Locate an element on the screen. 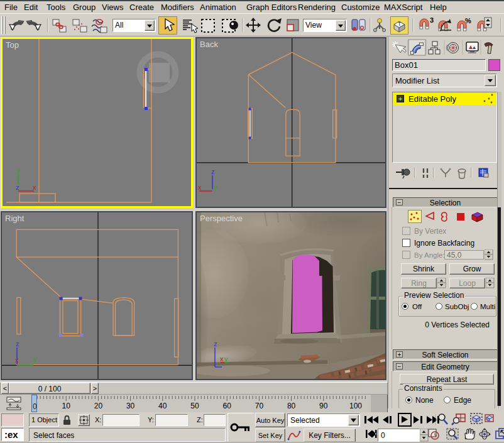 This screenshot has width=504, height=443. svg-text: 70 is located at coordinates (260, 406).